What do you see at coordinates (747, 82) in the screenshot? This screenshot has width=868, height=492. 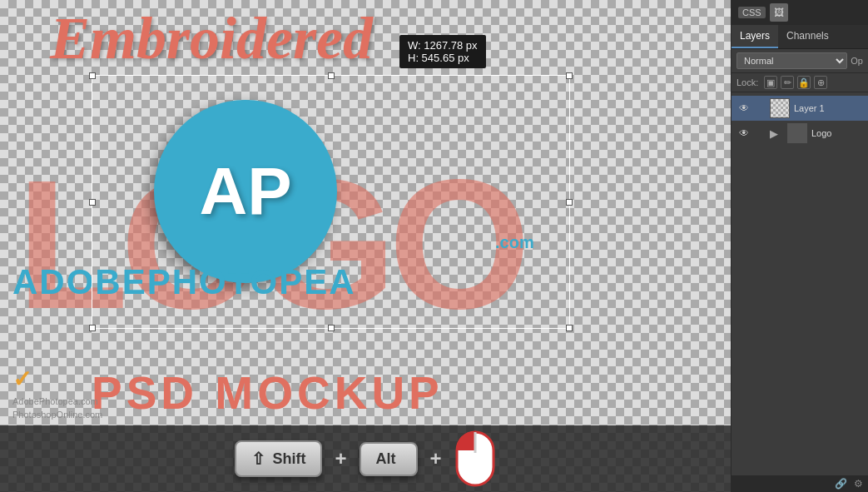 I see `lock-label: Lock:` at bounding box center [747, 82].